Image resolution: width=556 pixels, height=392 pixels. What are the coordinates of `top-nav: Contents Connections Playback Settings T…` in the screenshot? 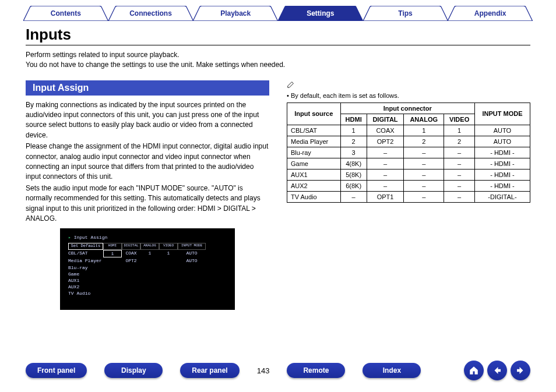 It's located at (278, 10).